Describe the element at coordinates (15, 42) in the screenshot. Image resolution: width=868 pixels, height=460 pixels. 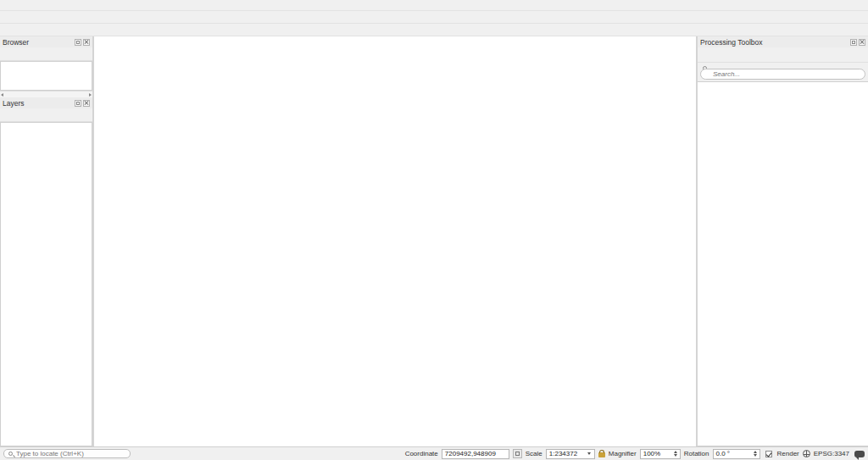
I see `browser-panel-title: Browser` at that location.